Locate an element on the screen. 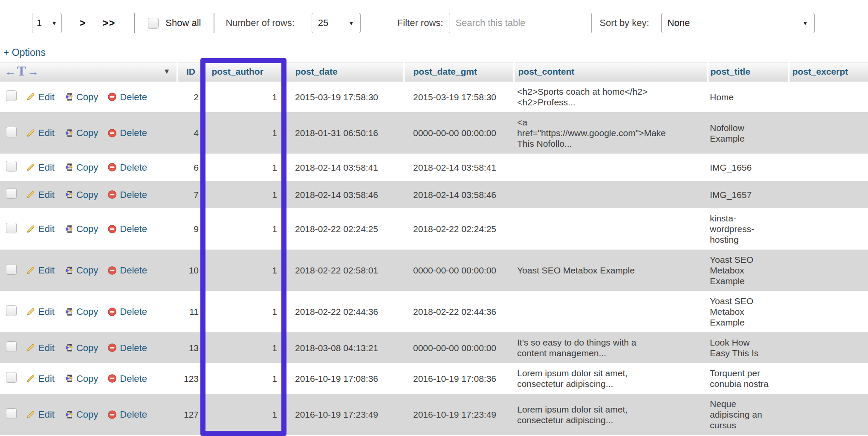 The image size is (868, 436). show-all-label: Show all is located at coordinates (183, 23).